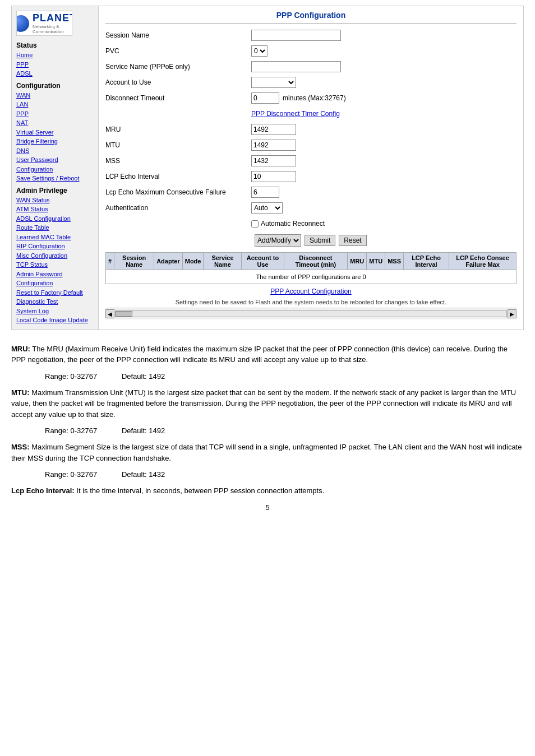 This screenshot has height=756, width=535. What do you see at coordinates (55, 228) in the screenshot?
I see `sidebar-item-route-table: Route Table` at bounding box center [55, 228].